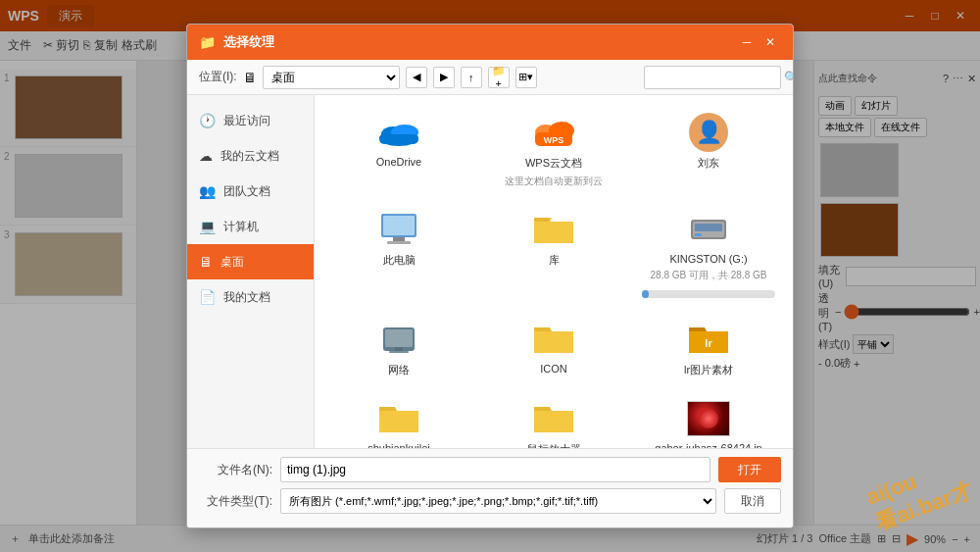 The width and height of the screenshot is (980, 552). What do you see at coordinates (235, 471) in the screenshot?
I see `filename-label: 文件名(N):` at bounding box center [235, 471].